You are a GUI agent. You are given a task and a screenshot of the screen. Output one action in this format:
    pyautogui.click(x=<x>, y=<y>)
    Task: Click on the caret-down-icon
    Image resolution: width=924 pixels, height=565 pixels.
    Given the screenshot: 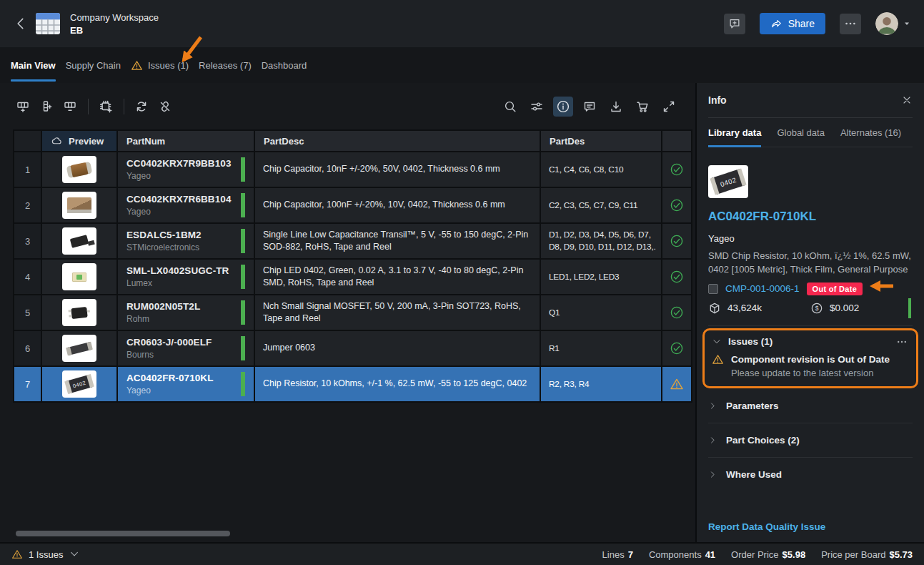 What is the action you would take?
    pyautogui.click(x=907, y=24)
    